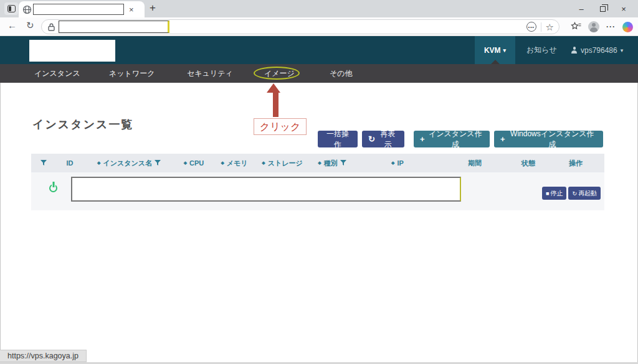 The width and height of the screenshot is (638, 364). I want to click on row-data-redaction, so click(266, 189).